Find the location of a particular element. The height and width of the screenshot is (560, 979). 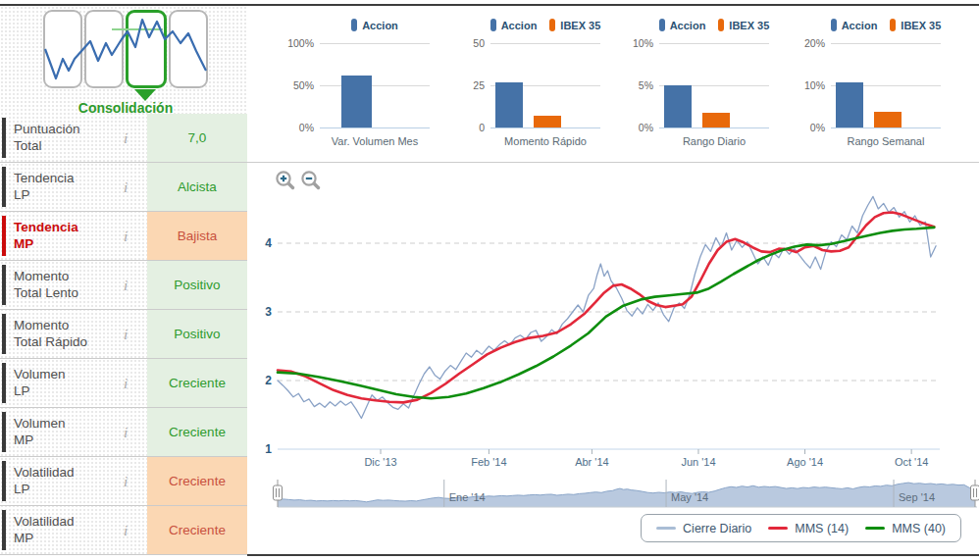

legend-item-mms-40-: MMS (40) is located at coordinates (905, 529).